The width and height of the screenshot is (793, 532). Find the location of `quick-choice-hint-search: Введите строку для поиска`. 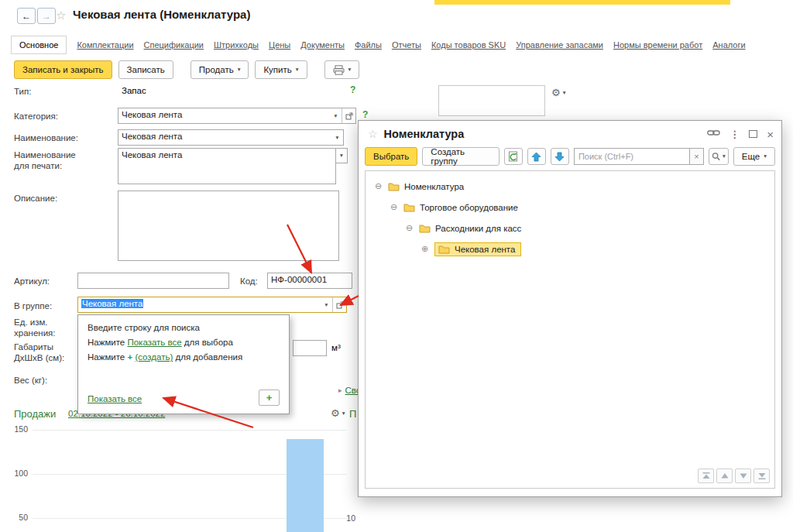

quick-choice-hint-search: Введите строку для поиска is located at coordinates (184, 328).